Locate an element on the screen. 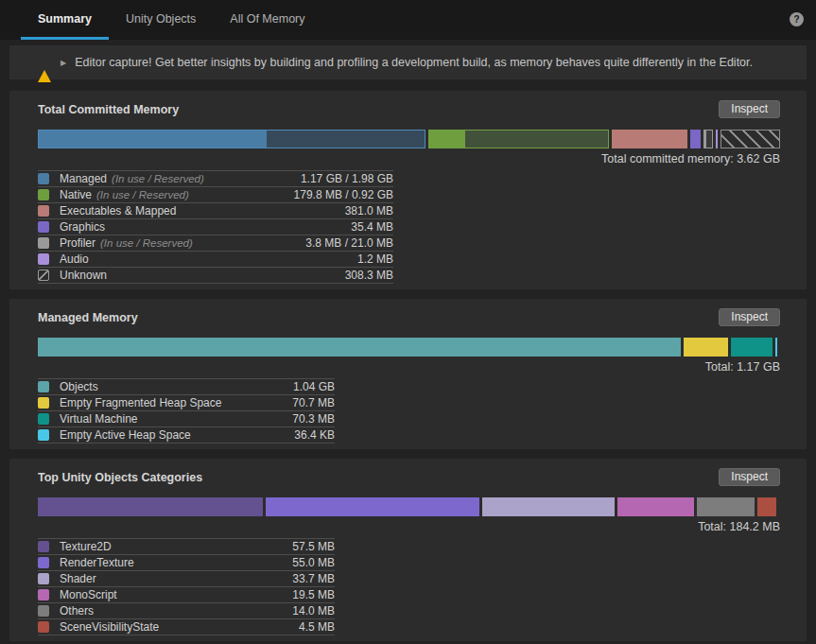 This screenshot has width=816, height=644. legend-row: Managed (In use / Reserved) 1.17 GB / 1.… is located at coordinates (216, 180).